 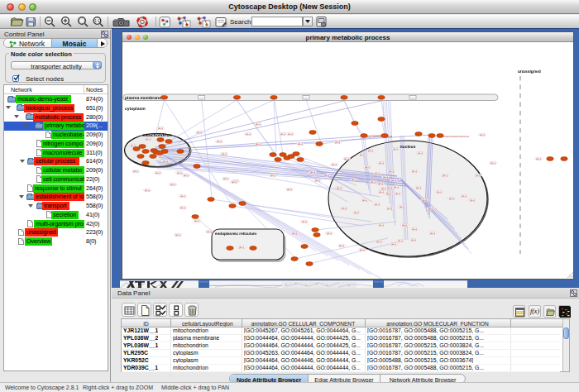 I want to click on svg-text: 1:1, so click(x=98, y=22).